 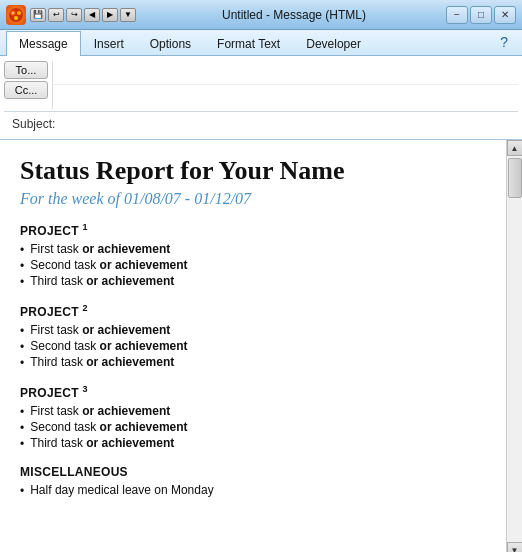 I want to click on tab-message: Message, so click(x=44, y=44).